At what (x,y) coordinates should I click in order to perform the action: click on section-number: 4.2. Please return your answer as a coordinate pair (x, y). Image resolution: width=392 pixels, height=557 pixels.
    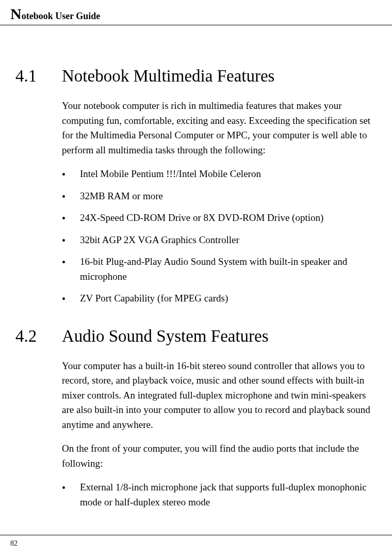
    Looking at the image, I should click on (39, 337).